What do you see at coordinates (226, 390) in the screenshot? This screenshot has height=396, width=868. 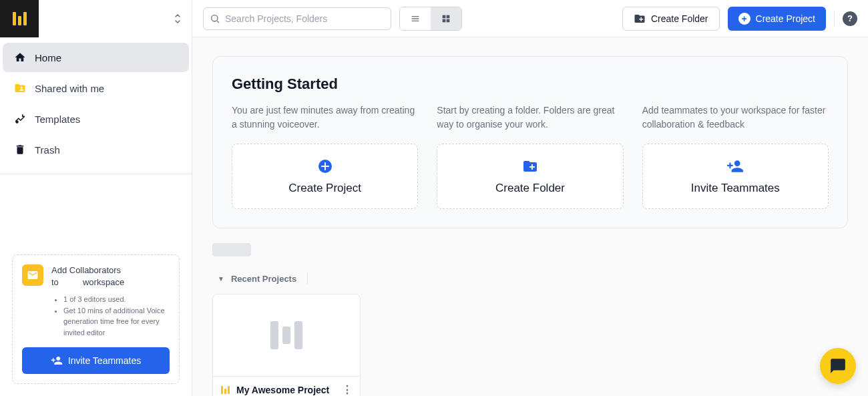 I see `project-logo-icon` at bounding box center [226, 390].